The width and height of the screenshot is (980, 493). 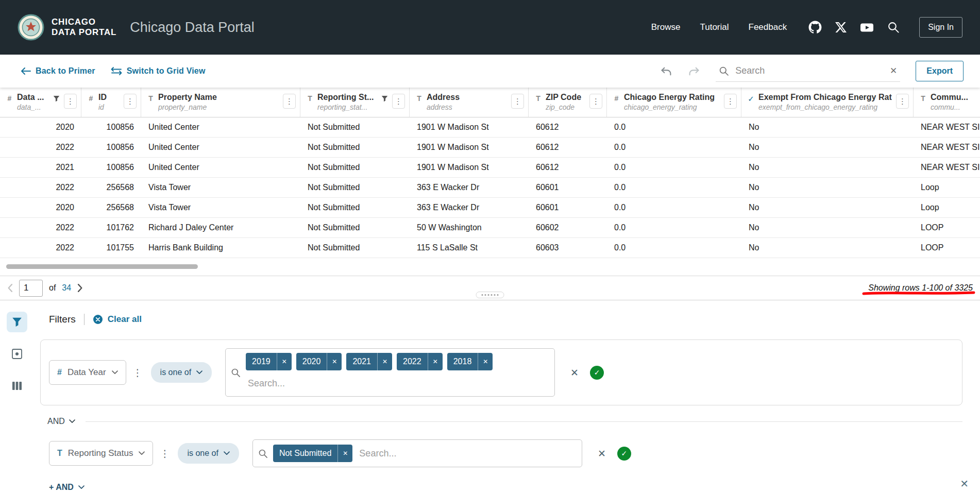 What do you see at coordinates (568, 188) in the screenshot?
I see `table-cell: 60601` at bounding box center [568, 188].